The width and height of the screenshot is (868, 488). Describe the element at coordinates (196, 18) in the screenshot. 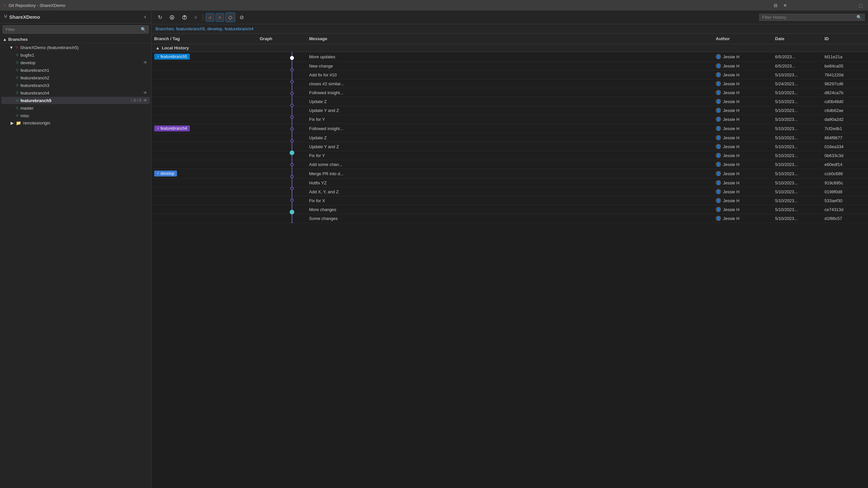

I see `branch-button: ⑂` at that location.